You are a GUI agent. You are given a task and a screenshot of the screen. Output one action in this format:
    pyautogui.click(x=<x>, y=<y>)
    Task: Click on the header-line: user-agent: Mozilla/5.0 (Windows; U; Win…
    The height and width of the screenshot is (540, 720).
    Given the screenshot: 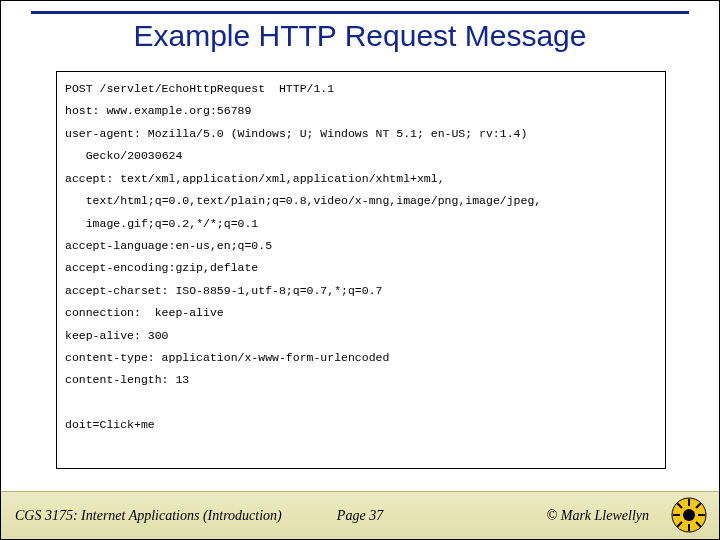 What is the action you would take?
    pyautogui.click(x=296, y=134)
    